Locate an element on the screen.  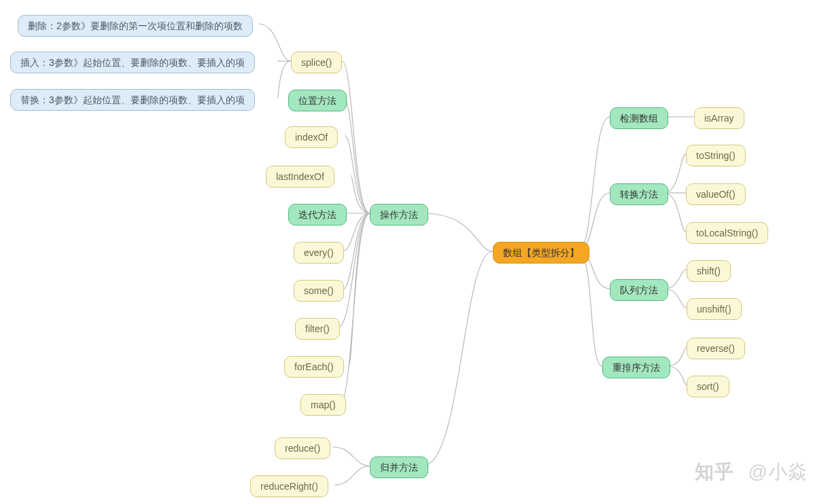
leaf-filter: filter() is located at coordinates (317, 329).